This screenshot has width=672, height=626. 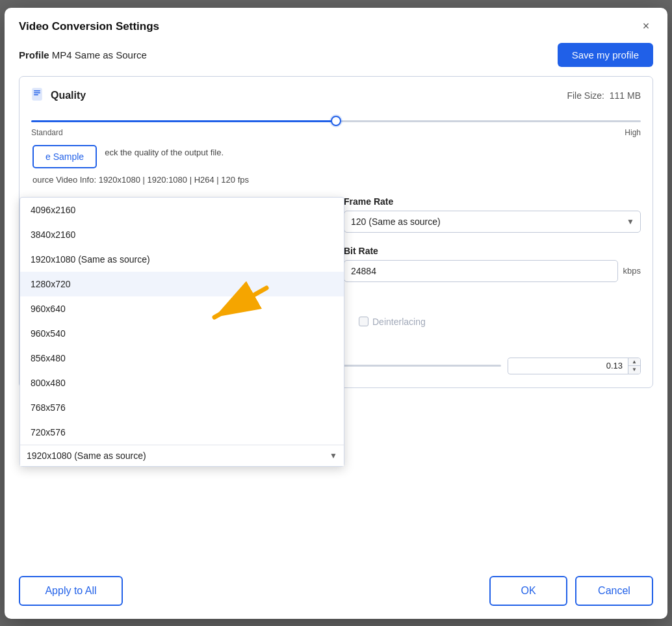 What do you see at coordinates (182, 408) in the screenshot?
I see `resolution-option-8: 768x576` at bounding box center [182, 408].